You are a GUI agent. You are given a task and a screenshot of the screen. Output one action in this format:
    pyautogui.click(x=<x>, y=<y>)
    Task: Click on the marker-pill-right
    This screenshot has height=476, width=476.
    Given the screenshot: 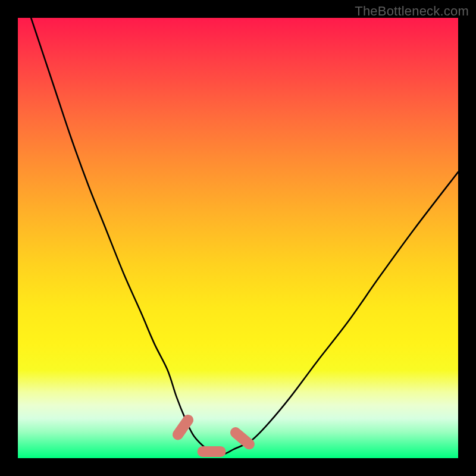 What is the action you would take?
    pyautogui.click(x=242, y=438)
    